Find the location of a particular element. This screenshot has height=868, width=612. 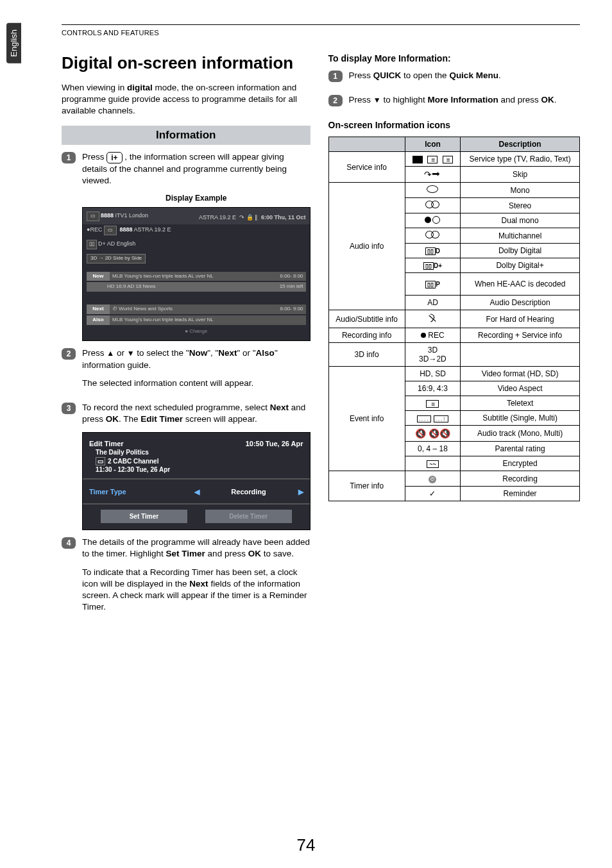

subsection-information: Information is located at coordinates (186, 135).